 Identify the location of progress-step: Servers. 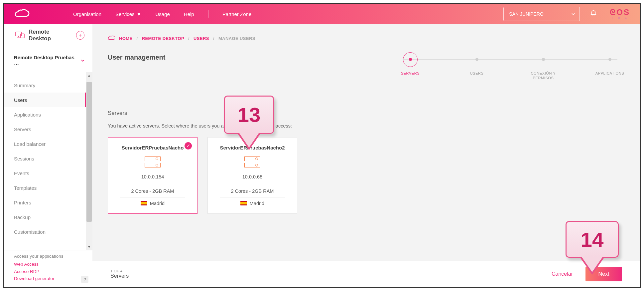
(120, 276).